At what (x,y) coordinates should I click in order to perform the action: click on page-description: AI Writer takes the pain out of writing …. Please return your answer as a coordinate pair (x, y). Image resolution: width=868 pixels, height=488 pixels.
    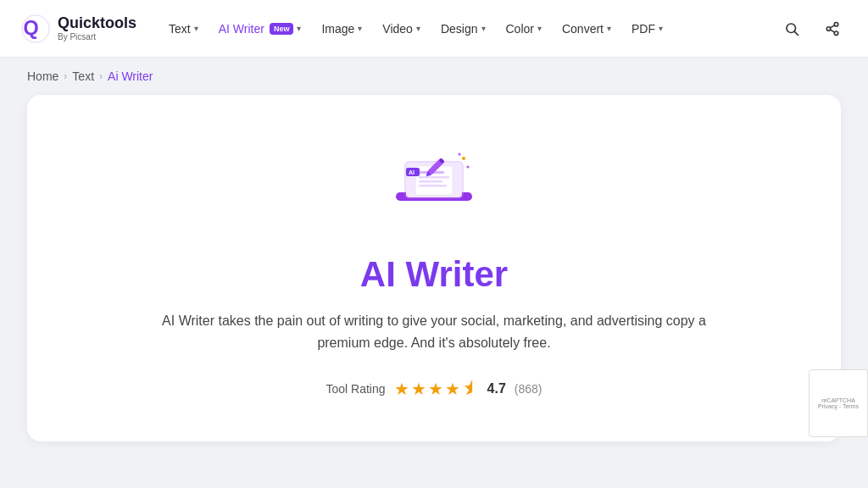
    Looking at the image, I should click on (434, 332).